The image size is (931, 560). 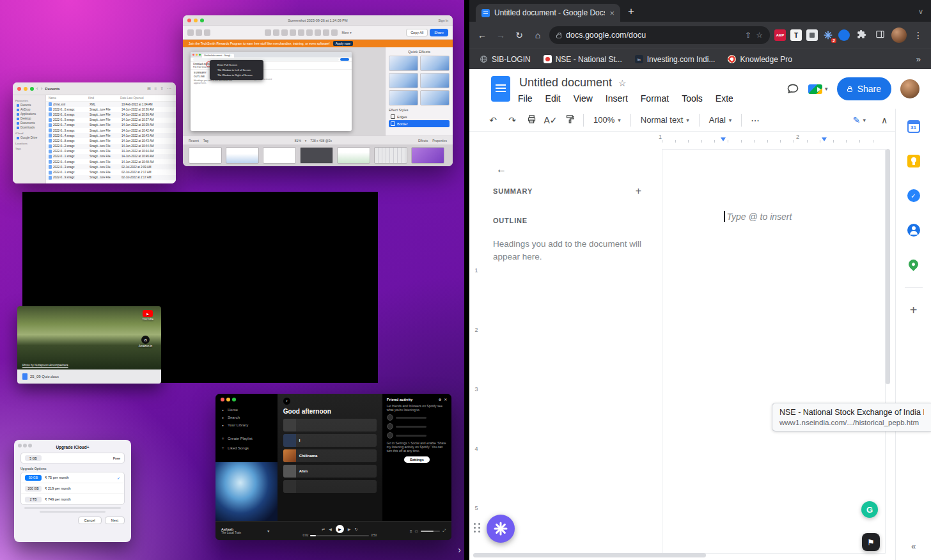 What do you see at coordinates (90, 345) in the screenshot?
I see `photo-preview-card: ▶ YouTube a Amazon.in Photo by Nuttapoom…` at bounding box center [90, 345].